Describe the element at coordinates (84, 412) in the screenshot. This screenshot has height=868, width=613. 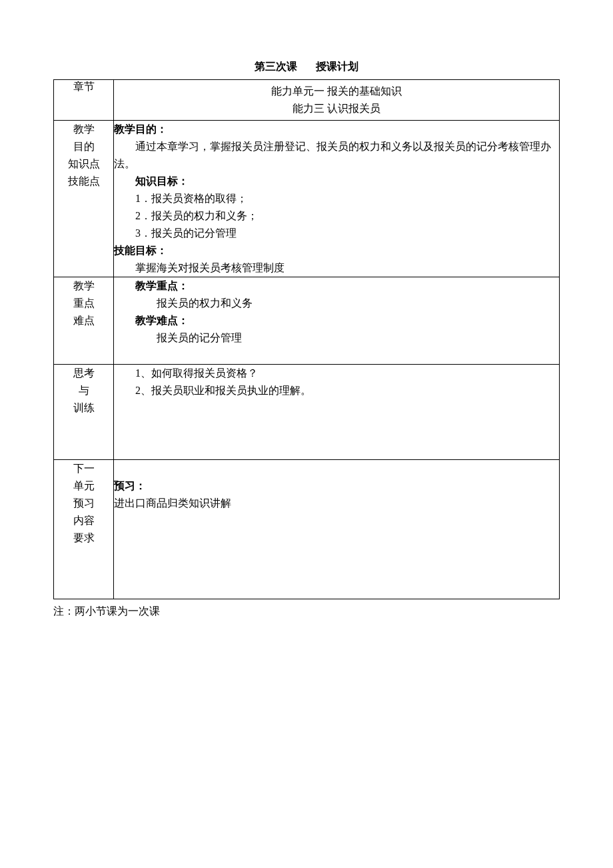
I see `row-label-thinking: 思考 与 训练` at that location.